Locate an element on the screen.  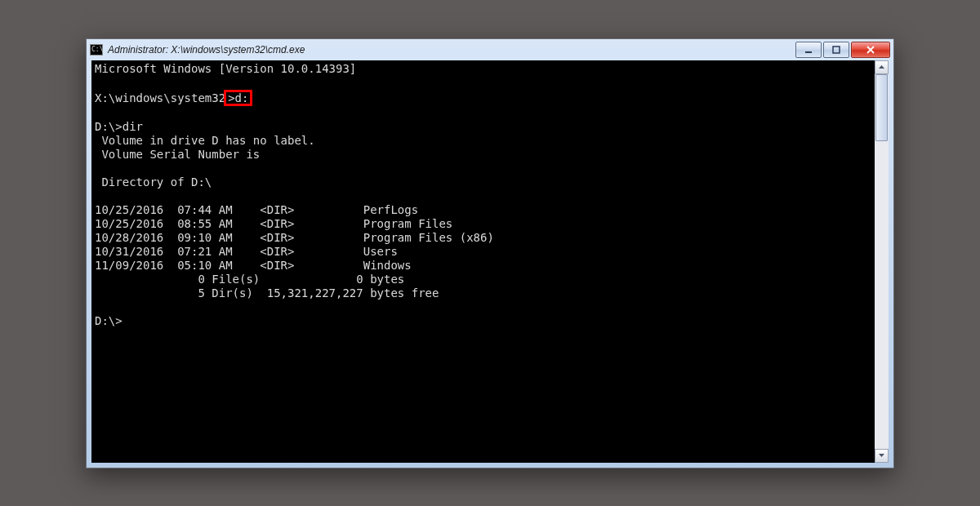
summary-dirs: 5 Dir(s) 15,321,227,227 bytes free is located at coordinates (483, 294).